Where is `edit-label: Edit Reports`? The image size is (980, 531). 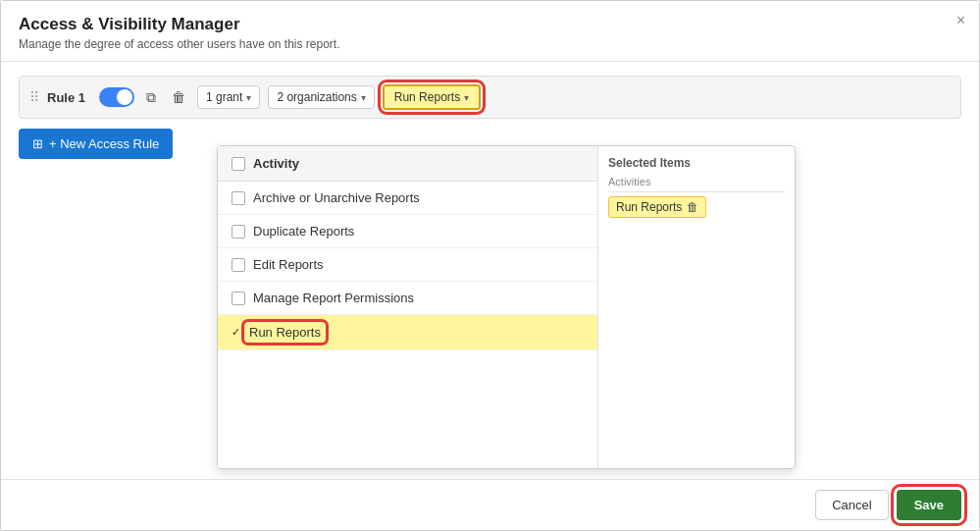 edit-label: Edit Reports is located at coordinates (288, 265).